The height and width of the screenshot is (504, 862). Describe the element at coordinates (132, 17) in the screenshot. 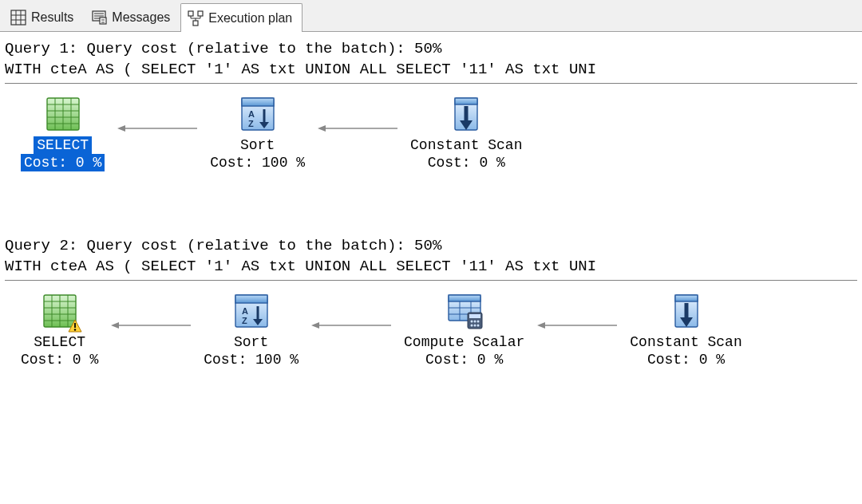

I see `tab-messages: Messages` at that location.